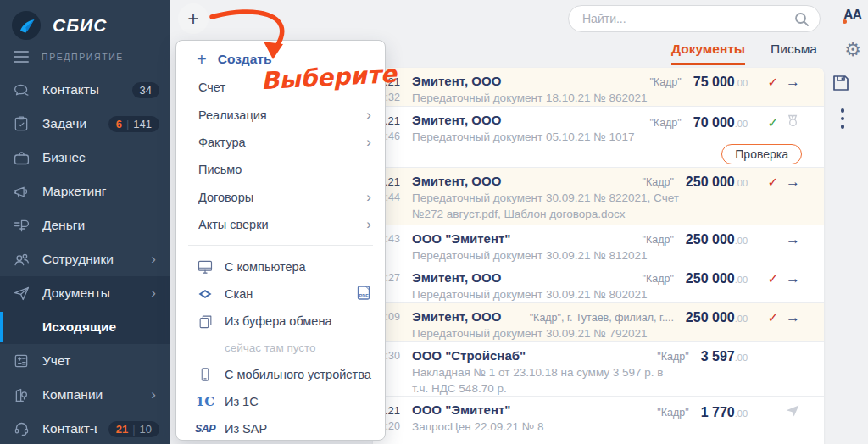 Image resolution: width=868 pixels, height=444 pixels. What do you see at coordinates (761, 154) in the screenshot?
I see `status-badge: Проверка` at bounding box center [761, 154].